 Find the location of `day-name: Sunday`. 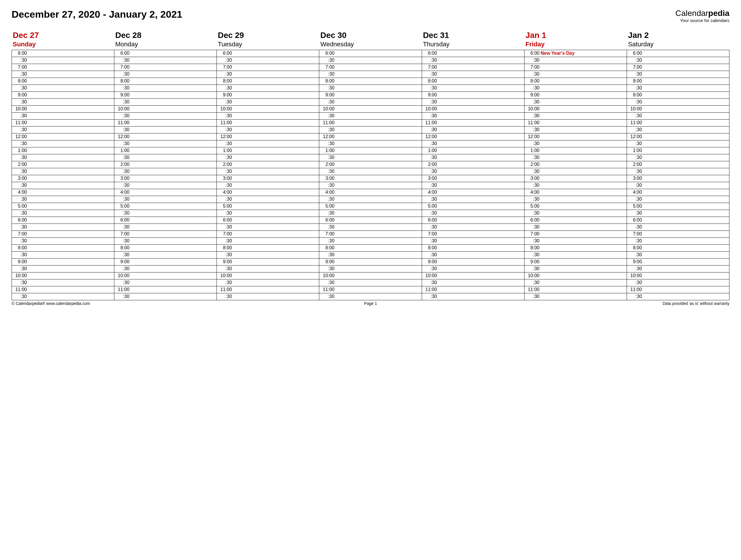

day-name: Sunday is located at coordinates (63, 44).